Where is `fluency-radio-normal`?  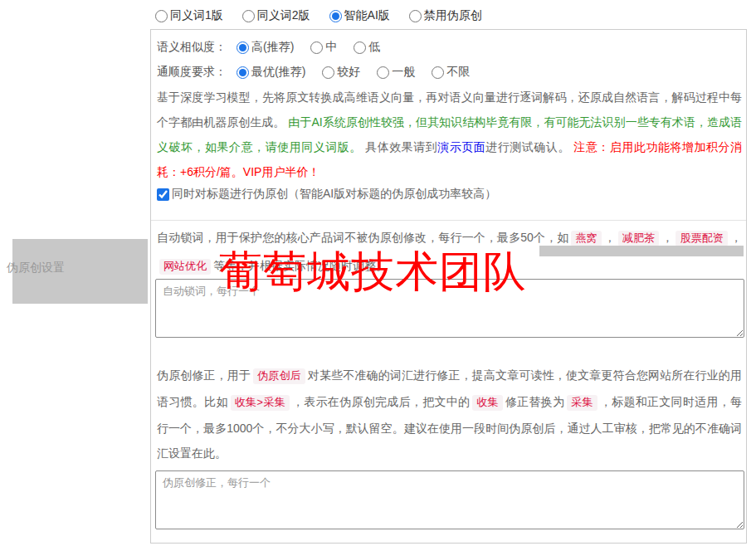
fluency-radio-normal is located at coordinates (383, 73).